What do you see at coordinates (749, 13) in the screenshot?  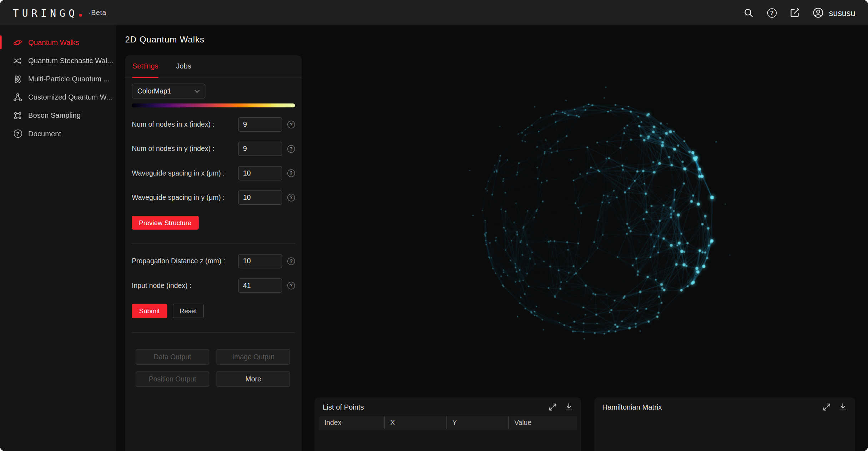 I see `search-icon` at bounding box center [749, 13].